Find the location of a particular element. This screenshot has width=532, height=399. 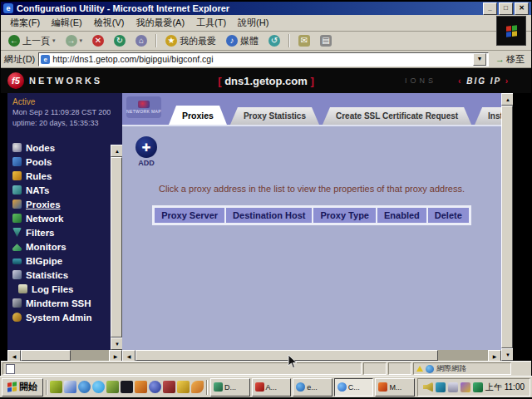

tab-proxy-statistics: Proxy Statistics is located at coordinates (274, 116).